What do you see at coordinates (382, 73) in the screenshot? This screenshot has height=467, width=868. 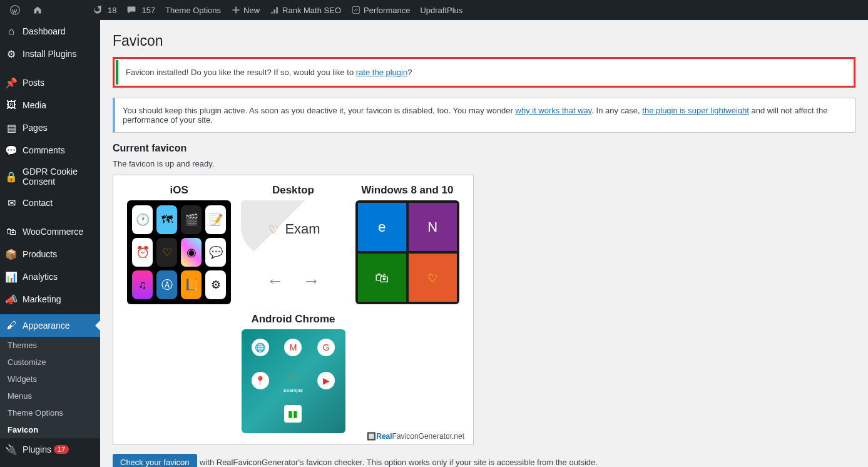 I see `rate-plugin-link: rate the plugin` at bounding box center [382, 73].